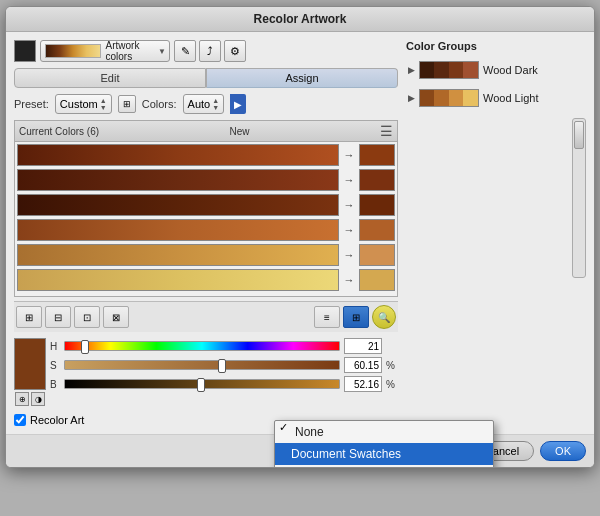 The image size is (600, 516). I want to click on tabs-row: Edit Assign, so click(206, 78).